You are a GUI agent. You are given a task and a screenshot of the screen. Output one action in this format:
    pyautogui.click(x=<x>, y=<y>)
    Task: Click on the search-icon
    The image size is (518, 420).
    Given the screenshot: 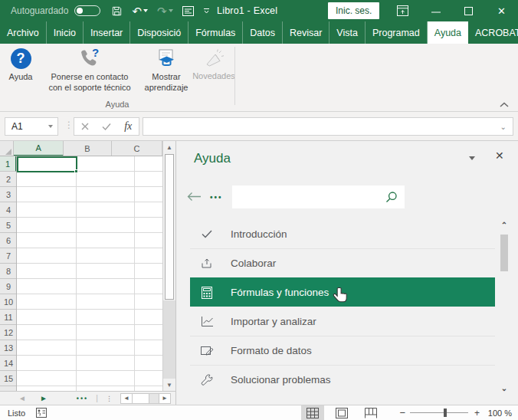 What is the action you would take?
    pyautogui.click(x=392, y=197)
    